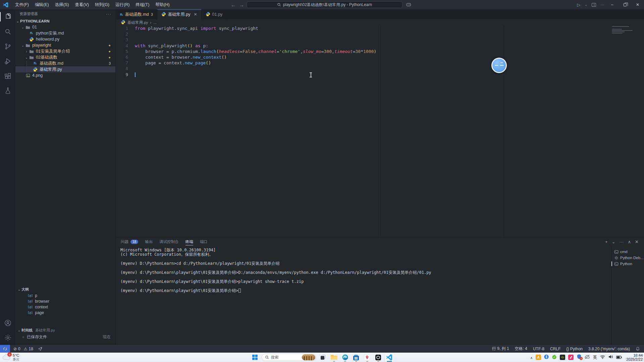 This screenshot has width=644, height=362. I want to click on menu-终端: 终端(T), so click(142, 5).